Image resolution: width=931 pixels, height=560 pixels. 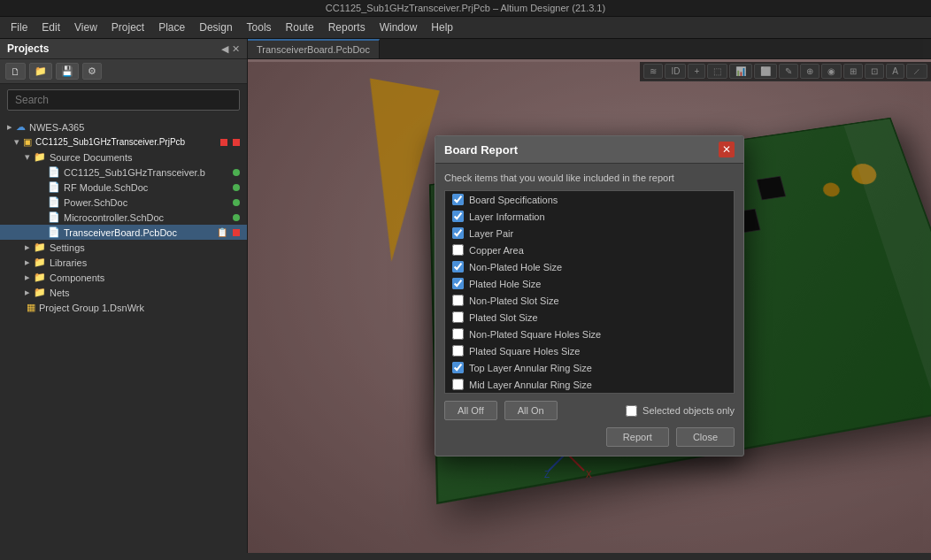 I want to click on checklist-label: Non-Plated Square Holes Size, so click(x=535, y=334).